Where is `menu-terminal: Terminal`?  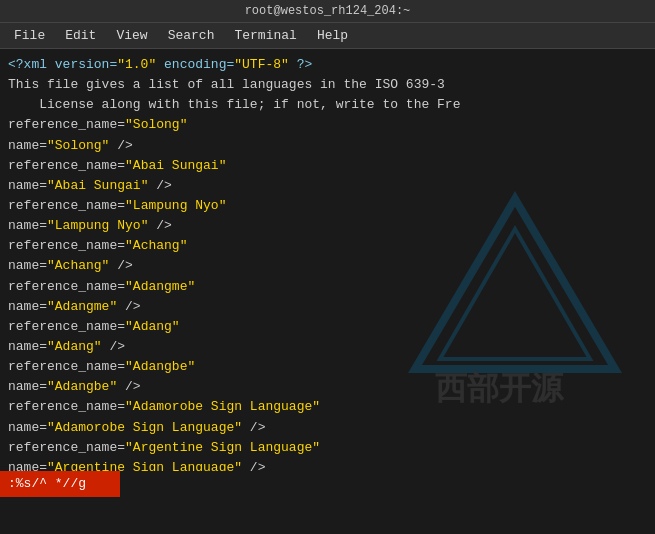
menu-terminal: Terminal is located at coordinates (265, 36).